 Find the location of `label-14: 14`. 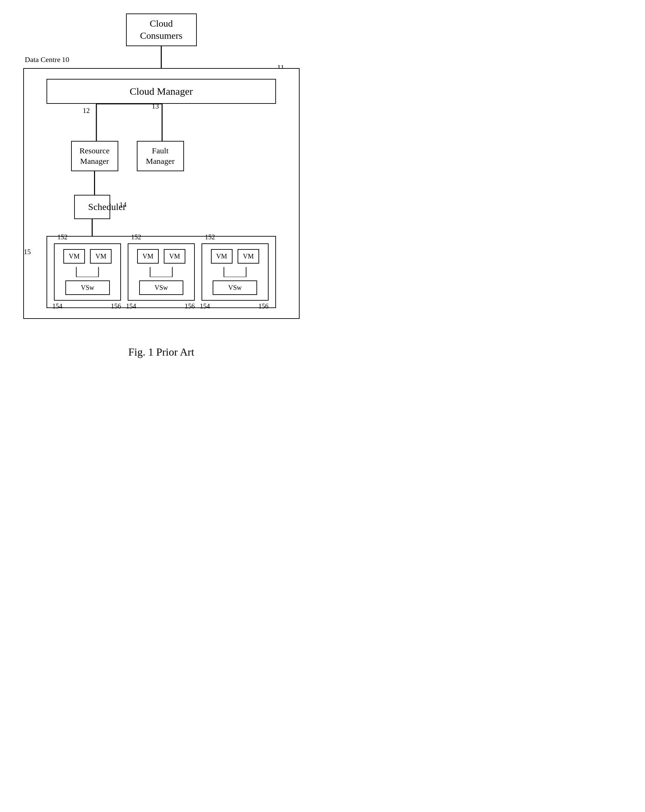

label-14: 14 is located at coordinates (123, 205).